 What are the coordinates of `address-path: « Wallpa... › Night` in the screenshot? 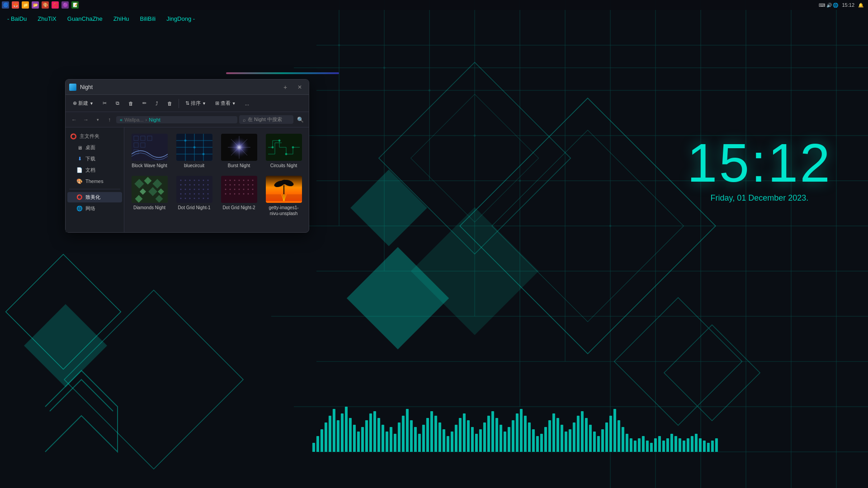 It's located at (177, 120).